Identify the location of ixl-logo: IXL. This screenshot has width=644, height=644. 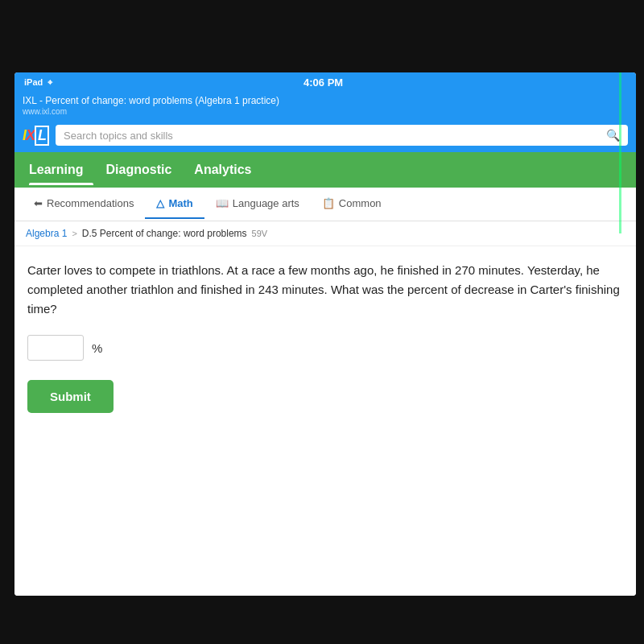
(35, 135).